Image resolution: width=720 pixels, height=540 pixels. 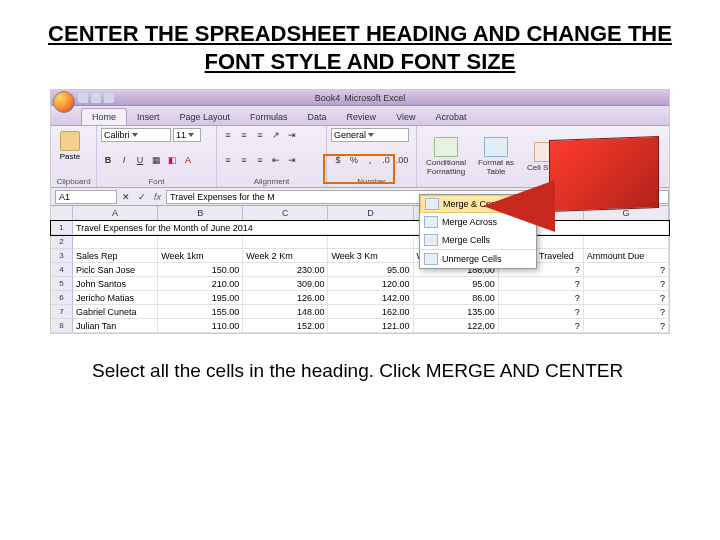 I want to click on cell: 86.00, so click(x=456, y=298).